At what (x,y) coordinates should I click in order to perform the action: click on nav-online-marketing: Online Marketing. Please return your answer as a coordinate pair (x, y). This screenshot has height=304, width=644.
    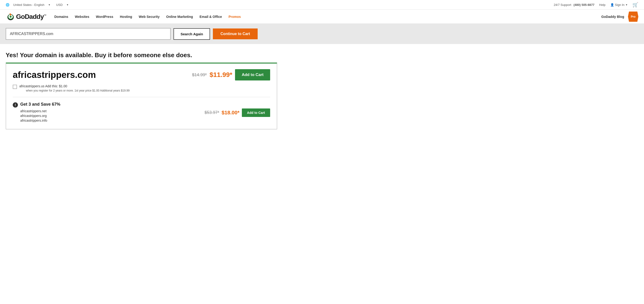
    Looking at the image, I should click on (180, 17).